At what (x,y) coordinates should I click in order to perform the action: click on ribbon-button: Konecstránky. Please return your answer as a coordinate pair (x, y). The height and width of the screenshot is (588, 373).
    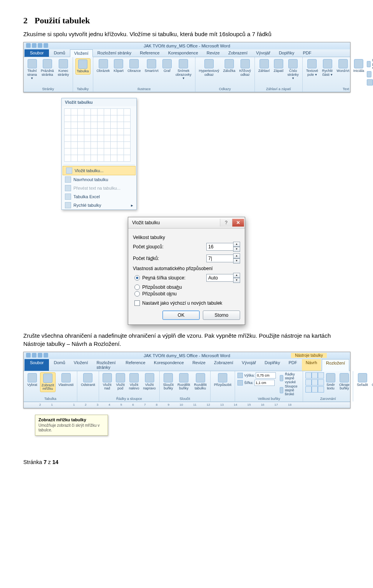
    Looking at the image, I should click on (64, 68).